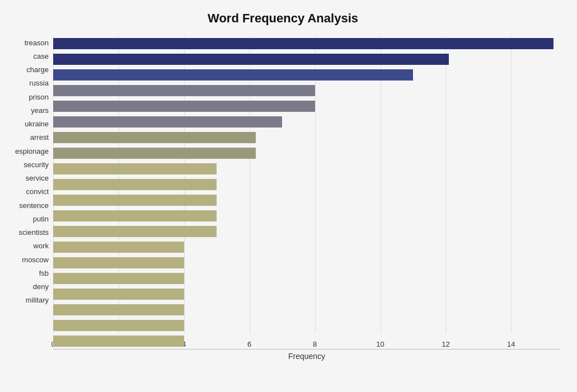 The height and width of the screenshot is (392, 577). I want to click on y-axis-label: fsb, so click(44, 273).